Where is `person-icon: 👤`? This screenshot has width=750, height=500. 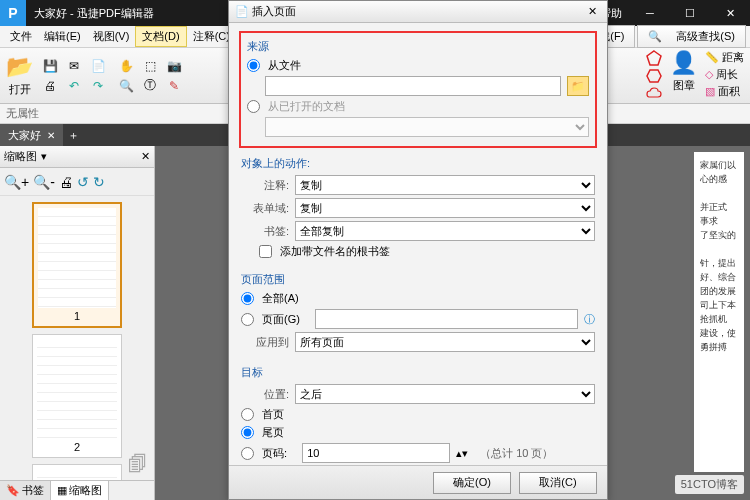
person-icon: 👤 is located at coordinates (684, 63).